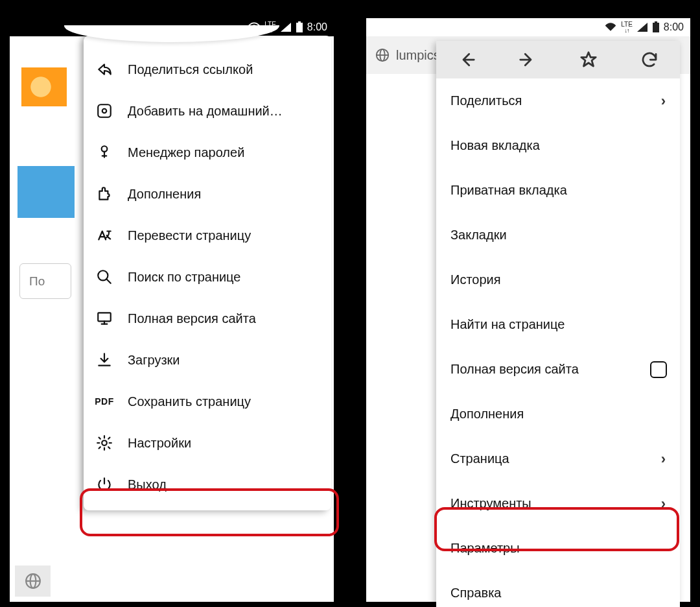 This screenshot has height=607, width=700. Describe the element at coordinates (558, 459) in the screenshot. I see `menu-page: Страница ›` at that location.